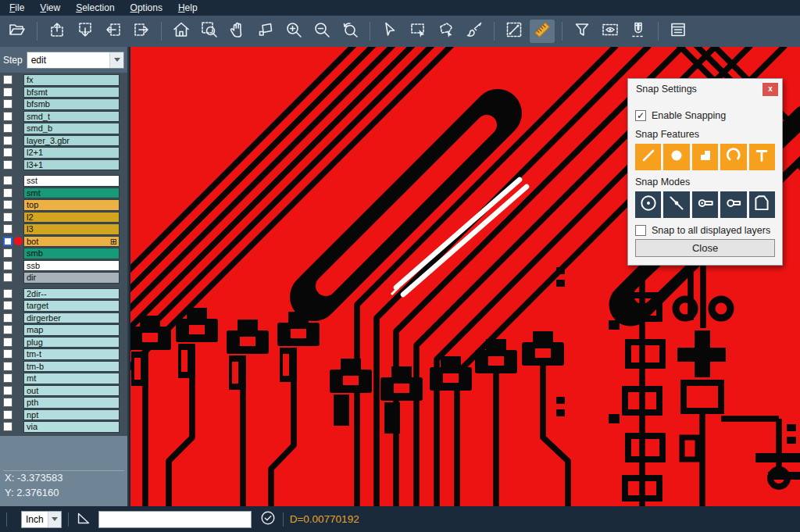  Describe the element at coordinates (64, 153) in the screenshot. I see `layer-row: l2+1` at that location.